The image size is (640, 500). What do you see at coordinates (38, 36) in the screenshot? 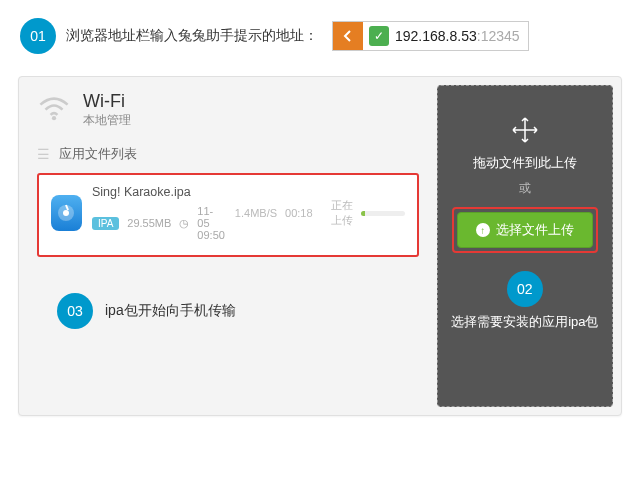
I see `step-01-badge: 01` at bounding box center [38, 36].